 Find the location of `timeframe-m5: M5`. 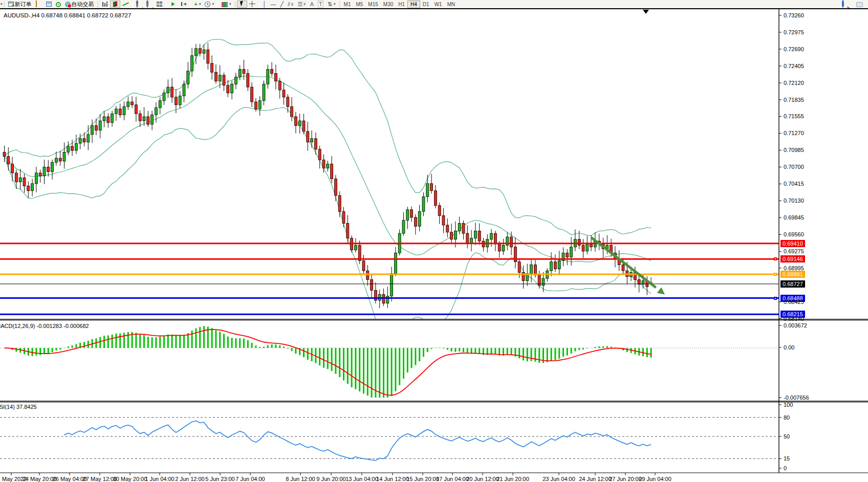

timeframe-m5: M5 is located at coordinates (359, 4).